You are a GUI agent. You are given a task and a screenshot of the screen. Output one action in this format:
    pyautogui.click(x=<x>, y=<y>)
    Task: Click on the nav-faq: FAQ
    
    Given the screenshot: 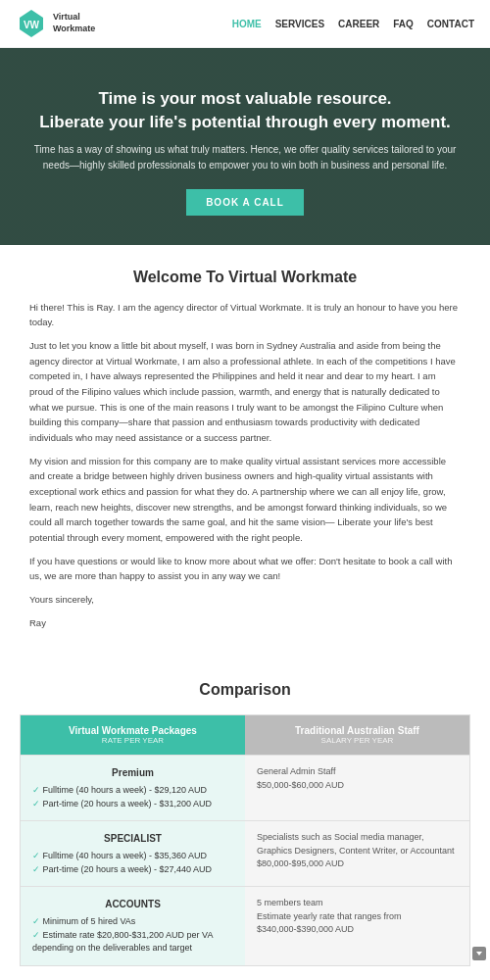 What is the action you would take?
    pyautogui.click(x=404, y=24)
    